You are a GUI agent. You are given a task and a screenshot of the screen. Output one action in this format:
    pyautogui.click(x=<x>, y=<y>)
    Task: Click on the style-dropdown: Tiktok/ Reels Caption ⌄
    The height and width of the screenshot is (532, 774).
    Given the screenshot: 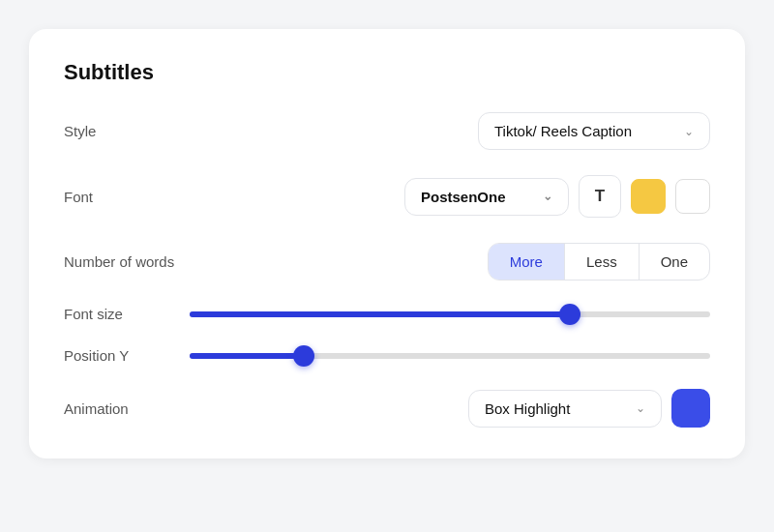 What is the action you would take?
    pyautogui.click(x=594, y=132)
    